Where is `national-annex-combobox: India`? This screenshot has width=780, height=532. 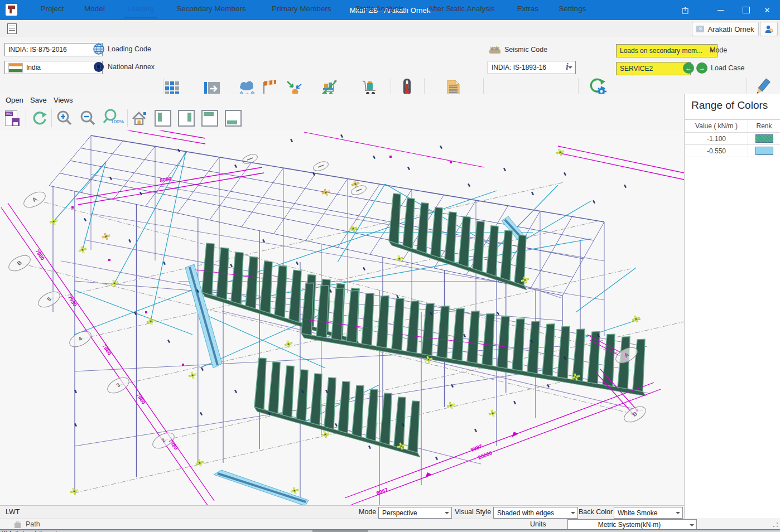
national-annex-combobox: India is located at coordinates (54, 67).